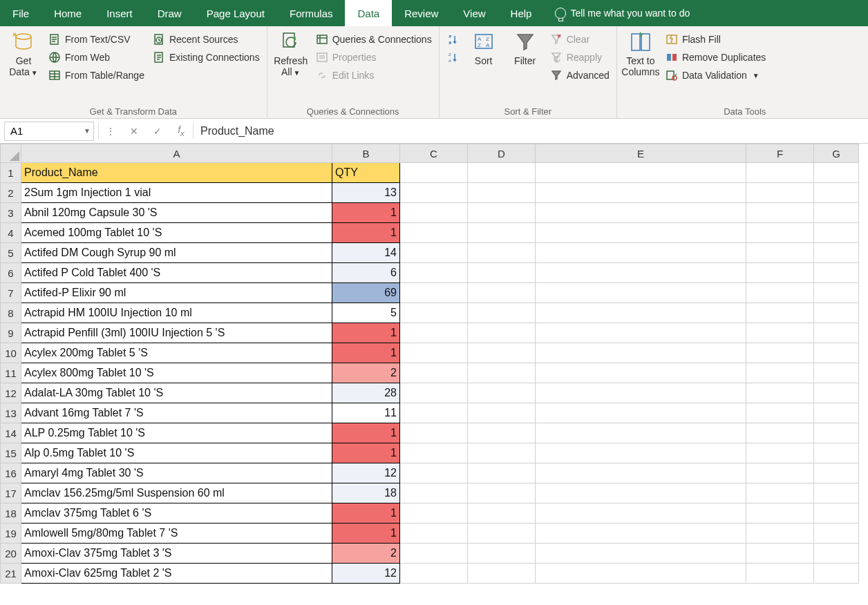  I want to click on cell-B17: 18, so click(366, 493).